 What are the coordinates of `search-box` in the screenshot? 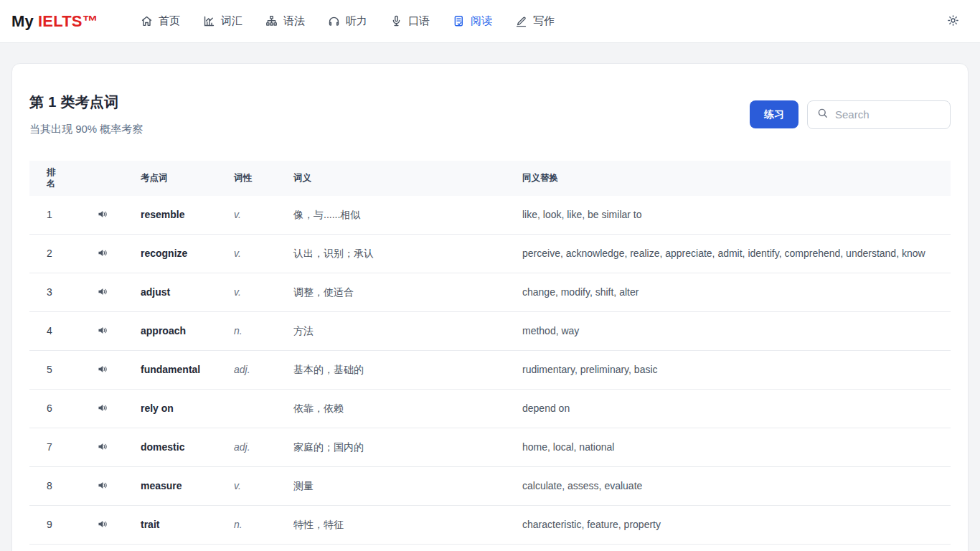 It's located at (879, 115).